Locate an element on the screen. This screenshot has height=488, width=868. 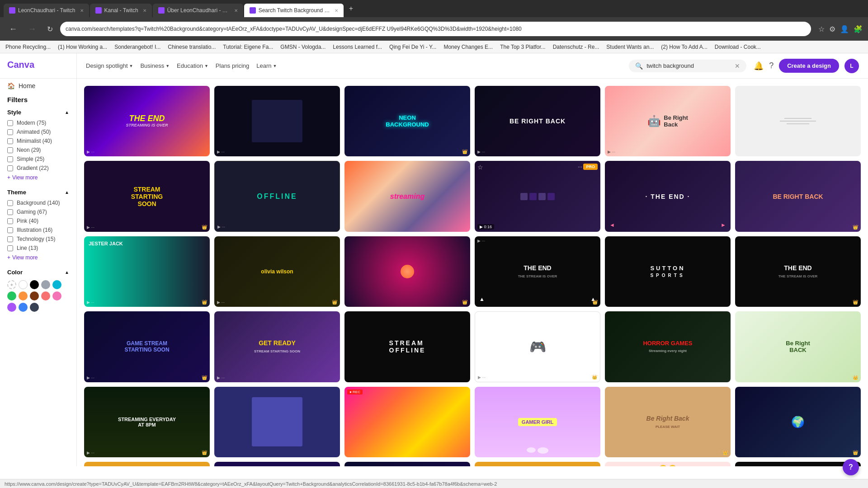
settings-icon: ⚙ is located at coordinates (832, 29).